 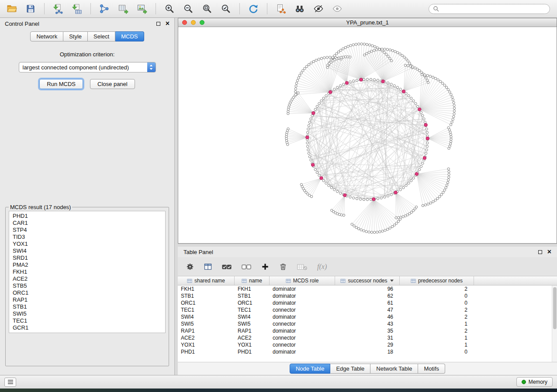 What do you see at coordinates (87, 272) in the screenshot?
I see `mcds-result-list: PHD1CAR1STP4TID3YOX1SWI4SRD1PMA2FKH1ACE2…` at bounding box center [87, 272].